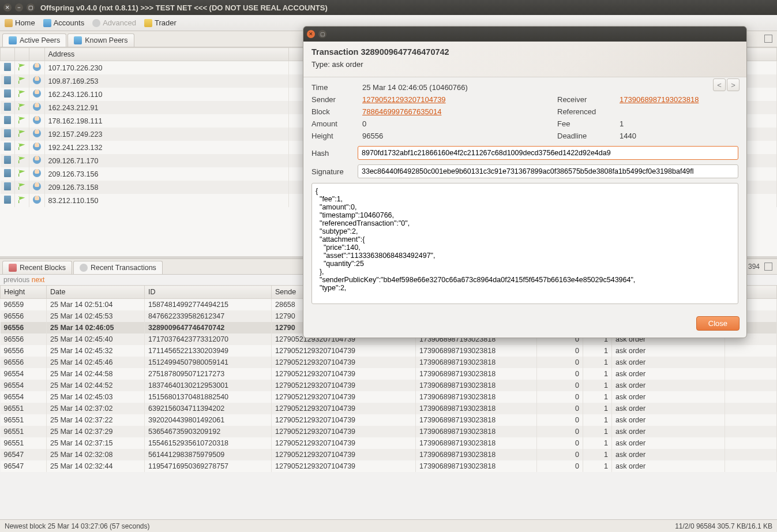  I want to click on dialog-prev-button: <, so click(719, 85).